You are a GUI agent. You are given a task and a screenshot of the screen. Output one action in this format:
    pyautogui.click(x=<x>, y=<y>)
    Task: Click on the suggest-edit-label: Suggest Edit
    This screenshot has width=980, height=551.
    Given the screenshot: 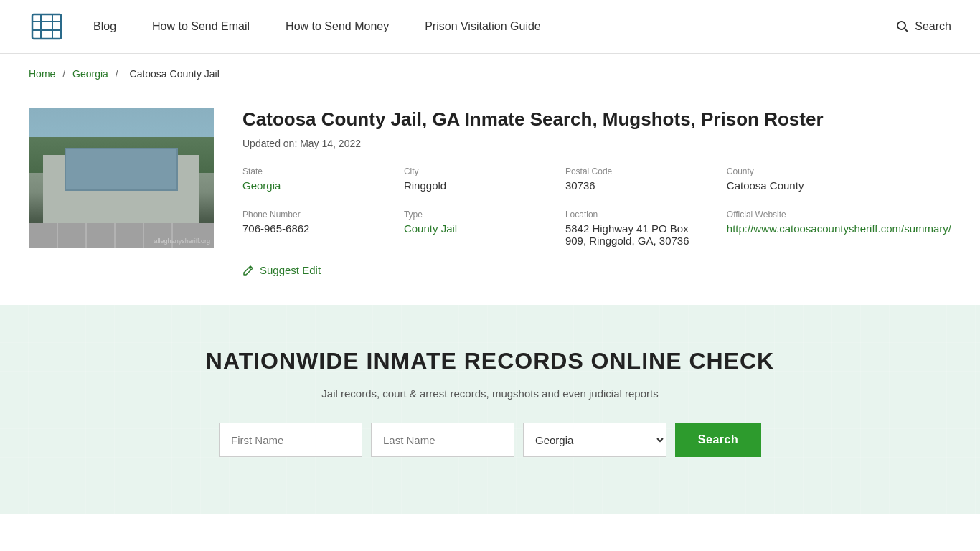 What is the action you would take?
    pyautogui.click(x=290, y=270)
    